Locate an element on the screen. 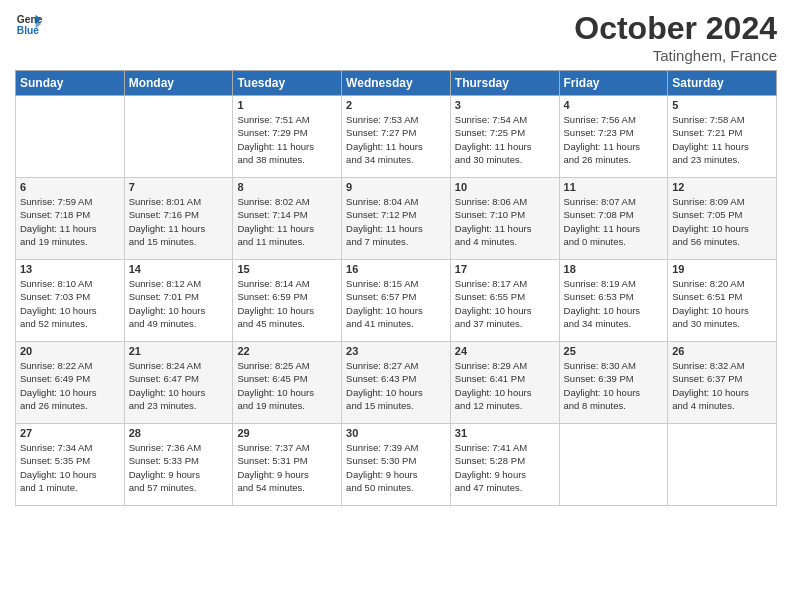 Image resolution: width=792 pixels, height=612 pixels. weekday-header-monday: Monday is located at coordinates (178, 84).